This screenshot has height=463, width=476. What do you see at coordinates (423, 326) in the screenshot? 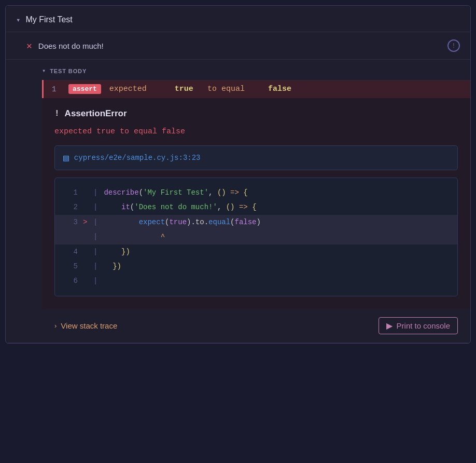
I see `print-console-label: Print to console` at bounding box center [423, 326].